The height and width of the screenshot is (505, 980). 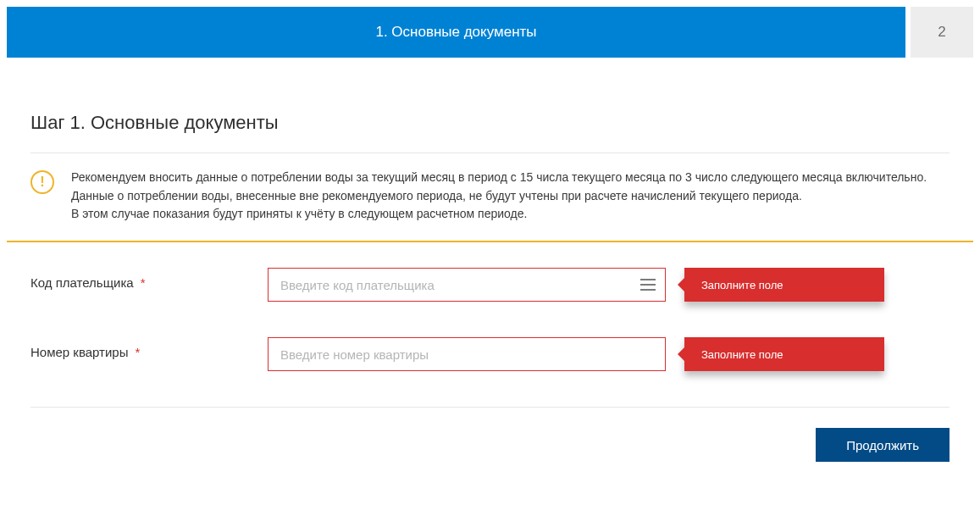 I want to click on step-tab-1: 1. Основные документы, so click(x=456, y=32).